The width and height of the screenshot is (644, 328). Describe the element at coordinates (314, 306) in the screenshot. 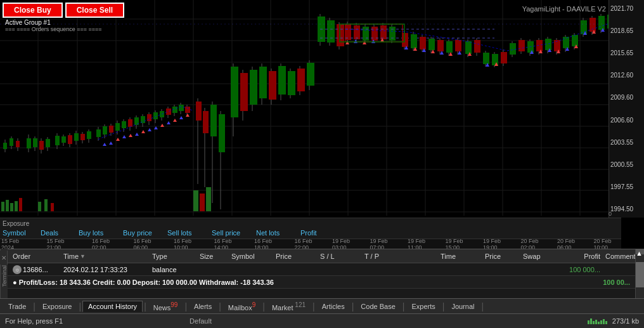

I see `sep-7: |` at that location.